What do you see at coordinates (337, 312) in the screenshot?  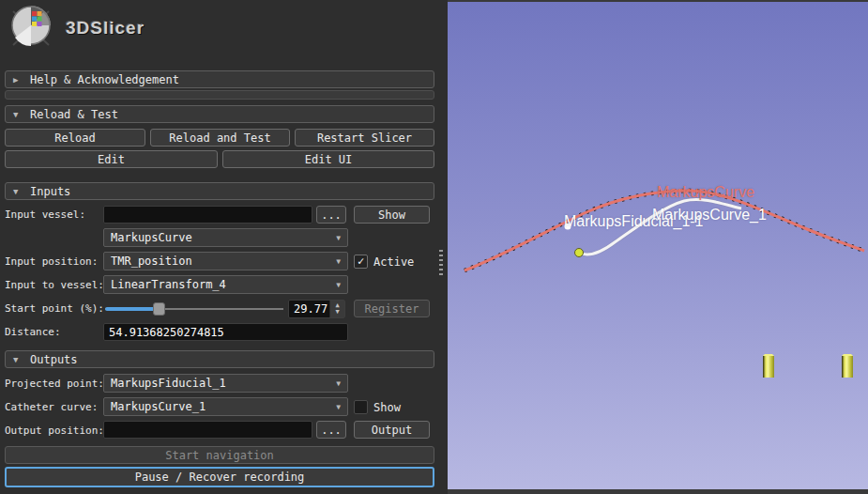 I see `spin-down-icon: ▼` at bounding box center [337, 312].